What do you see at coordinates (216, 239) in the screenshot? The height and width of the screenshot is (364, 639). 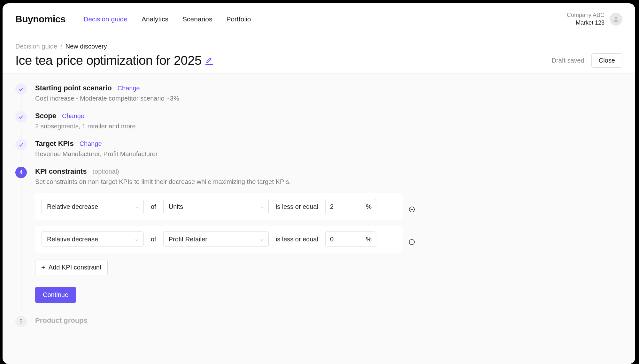 I see `kpi-select: Profit Retailer` at bounding box center [216, 239].